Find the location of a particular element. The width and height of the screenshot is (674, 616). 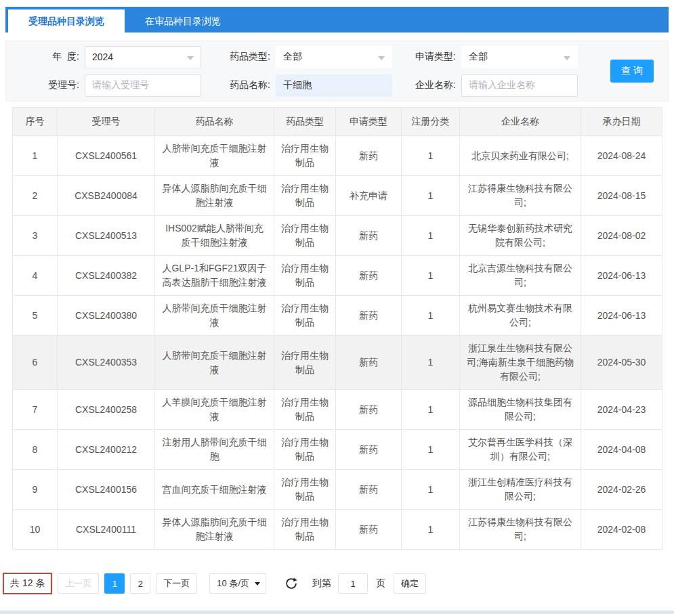

cell-accept-no: CXSL2400258 is located at coordinates (106, 410).